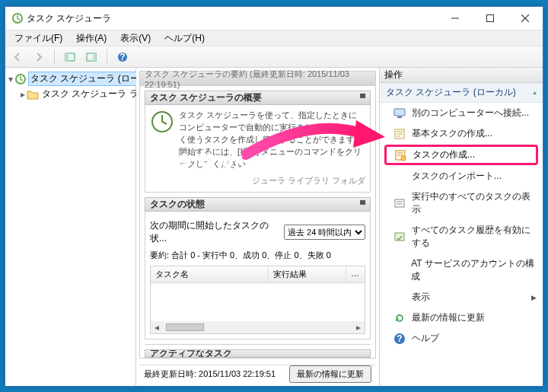 The width and height of the screenshot is (548, 392). Describe the element at coordinates (184, 38) in the screenshot. I see `menu-help: ヘルプ(H)` at that location.